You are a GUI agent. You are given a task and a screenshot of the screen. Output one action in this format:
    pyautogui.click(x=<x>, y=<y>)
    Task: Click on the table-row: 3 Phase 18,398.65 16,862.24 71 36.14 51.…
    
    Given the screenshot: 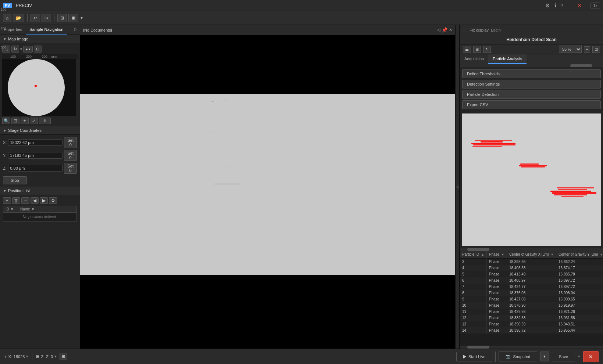 What is the action you would take?
    pyautogui.click(x=532, y=262)
    